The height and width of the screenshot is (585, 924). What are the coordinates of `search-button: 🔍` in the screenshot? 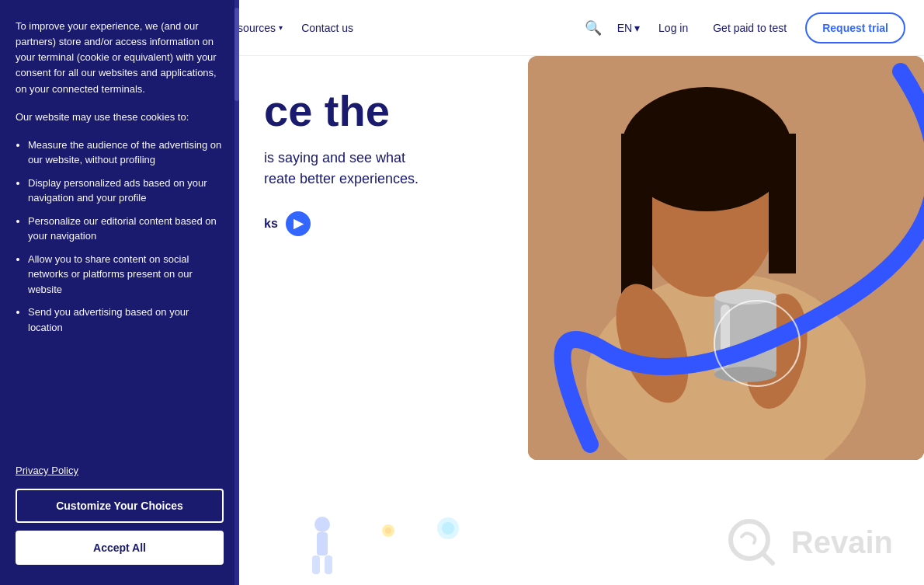 It's located at (593, 28).